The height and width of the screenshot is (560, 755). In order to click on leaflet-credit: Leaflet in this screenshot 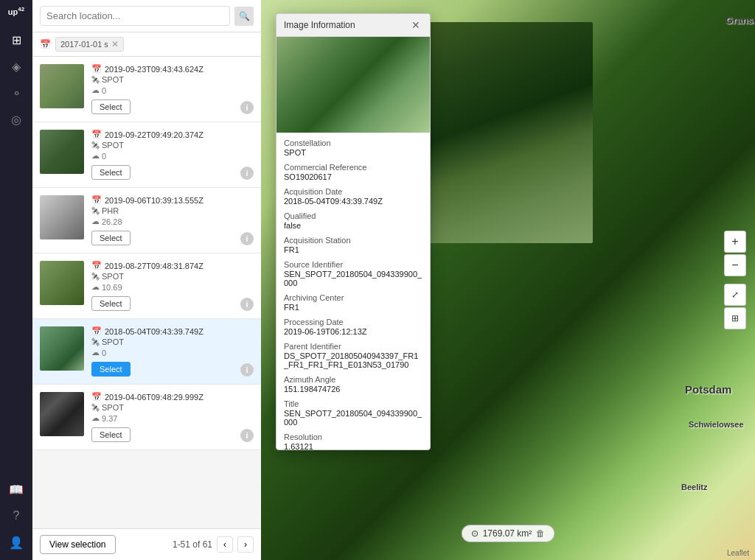, I will do `click(738, 553)`.